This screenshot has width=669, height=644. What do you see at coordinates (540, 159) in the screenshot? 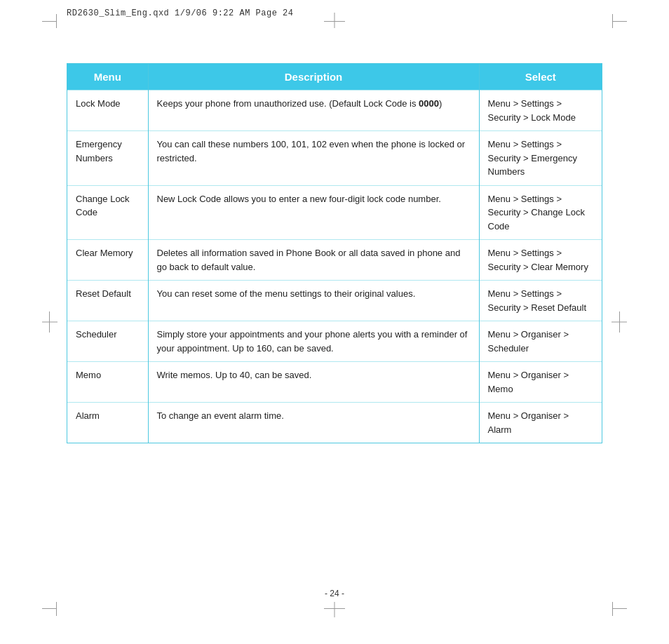
I see `select-cell: Menu > Settings > Security > Emergency N…` at bounding box center [540, 159].